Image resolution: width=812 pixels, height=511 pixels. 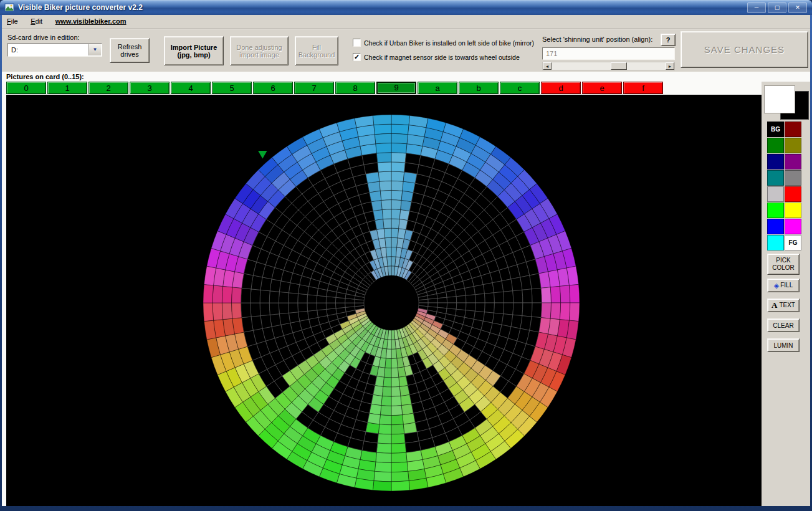 What do you see at coordinates (775, 211) in the screenshot?
I see `palette-swatch-00ff00` at bounding box center [775, 211].